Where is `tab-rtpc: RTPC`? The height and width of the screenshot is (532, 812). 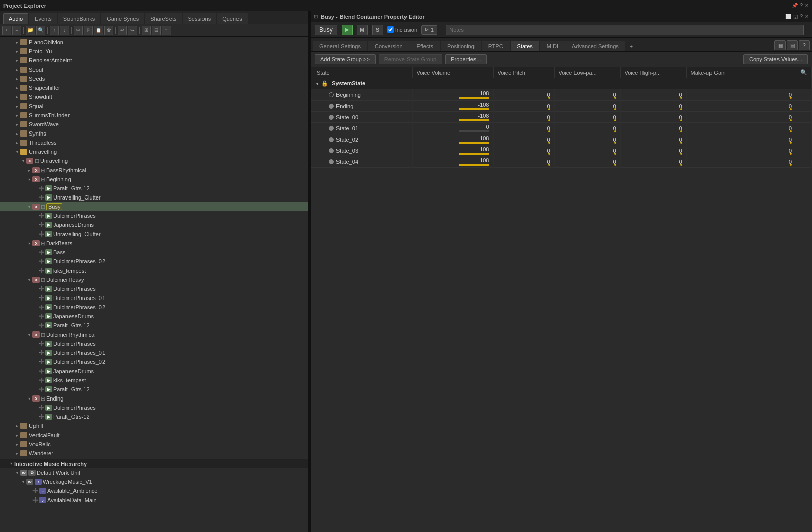
tab-rtpc: RTPC is located at coordinates (496, 46).